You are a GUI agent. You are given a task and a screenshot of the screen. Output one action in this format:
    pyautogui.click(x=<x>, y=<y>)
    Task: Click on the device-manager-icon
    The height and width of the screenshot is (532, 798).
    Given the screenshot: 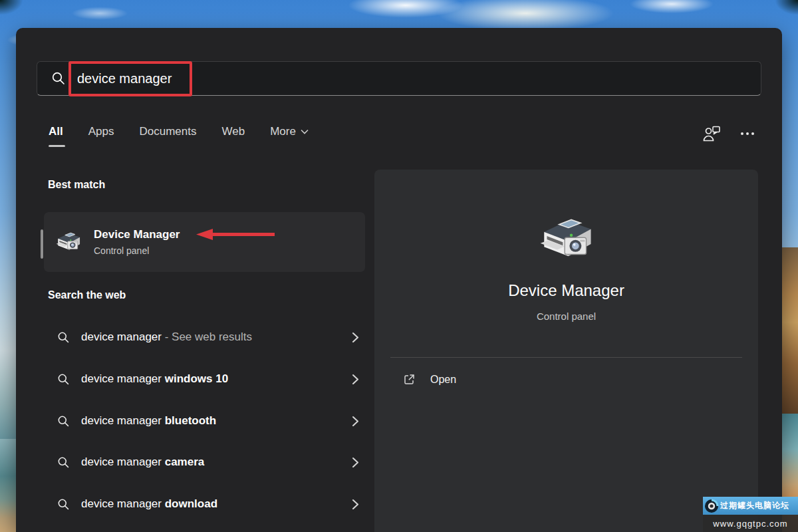 What is the action you would take?
    pyautogui.click(x=68, y=242)
    